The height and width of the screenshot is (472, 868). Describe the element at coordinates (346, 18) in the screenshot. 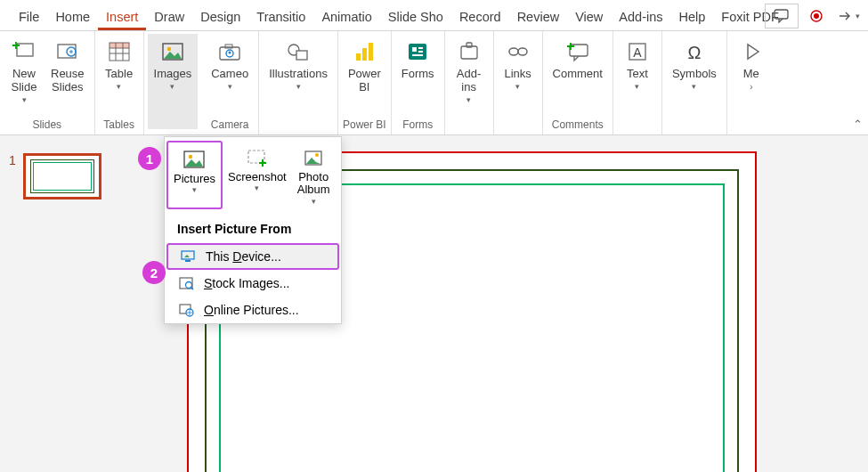

I see `tab-animations: Animatio` at that location.